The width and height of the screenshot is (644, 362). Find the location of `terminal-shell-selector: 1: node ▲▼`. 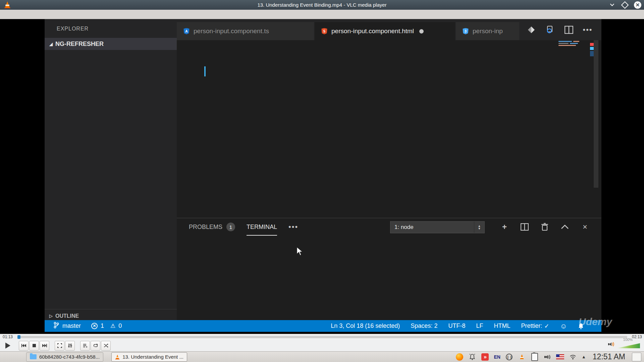

terminal-shell-selector: 1: node ▲▼ is located at coordinates (437, 227).